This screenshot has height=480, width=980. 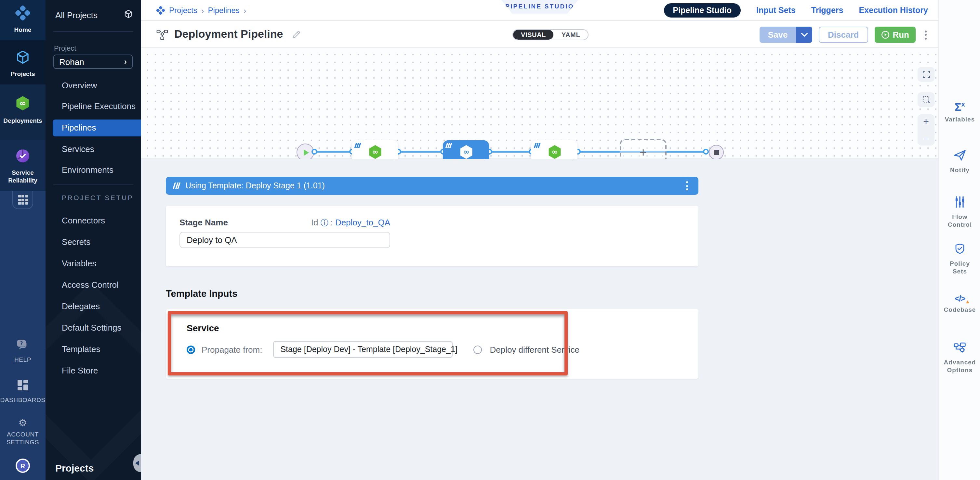 I want to click on service-card: Service Propagate from: Stage [Deploy De…, so click(x=432, y=344).